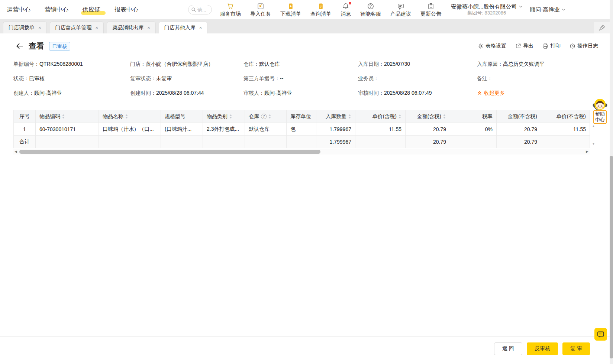  What do you see at coordinates (19, 10) in the screenshot?
I see `nav-operation-center: 运营中心` at bounding box center [19, 10].